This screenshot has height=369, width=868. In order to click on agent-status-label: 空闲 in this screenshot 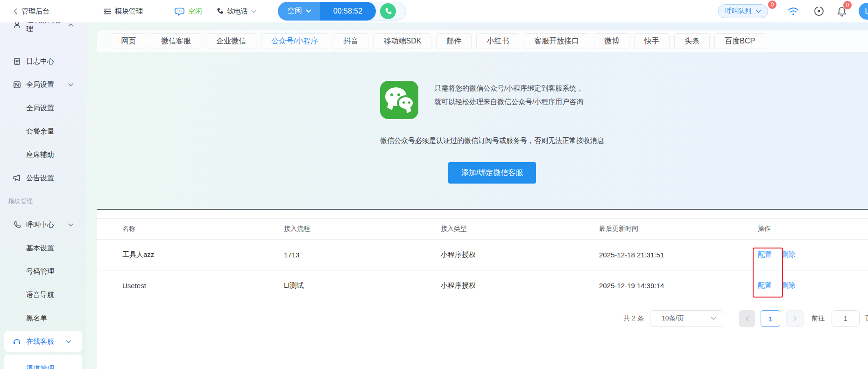, I will do `click(295, 11)`.